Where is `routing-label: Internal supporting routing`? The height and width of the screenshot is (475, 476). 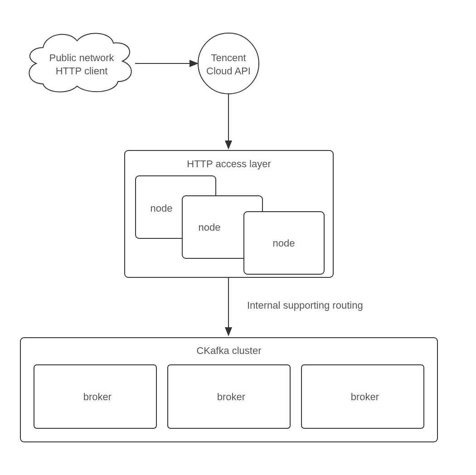
routing-label: Internal supporting routing is located at coordinates (313, 305).